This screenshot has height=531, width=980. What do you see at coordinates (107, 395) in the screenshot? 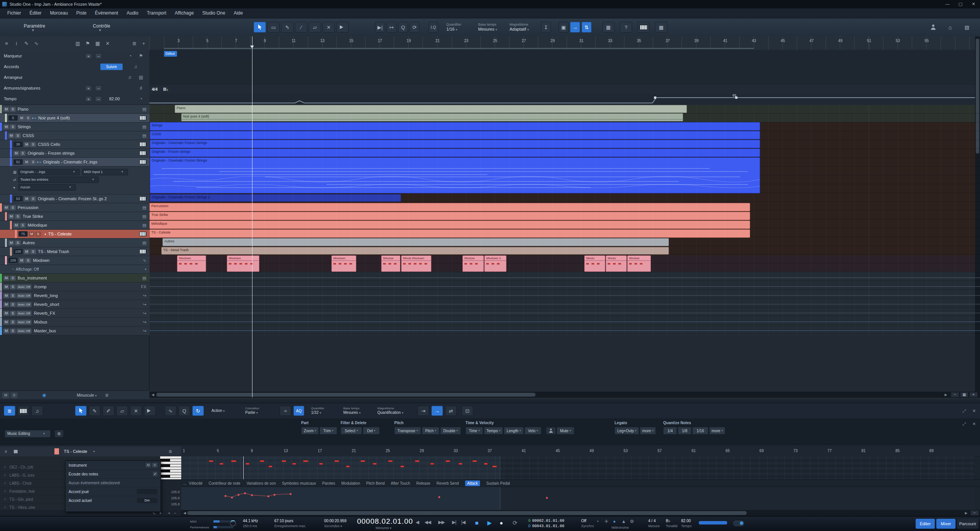
I see `list-icon: ≣` at bounding box center [107, 395].